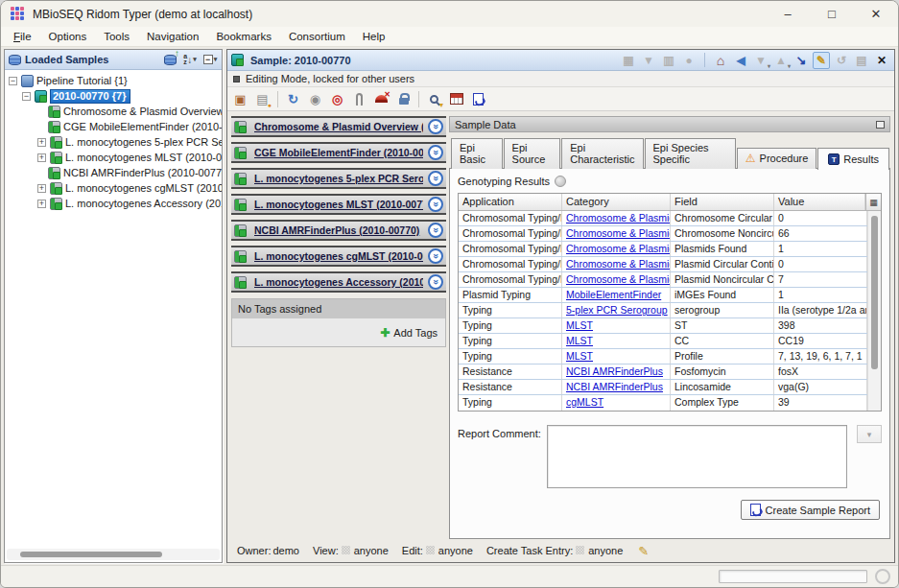  Describe the element at coordinates (339, 282) in the screenshot. I see `analysis-button: L. monocytogenes Accessory (2010...»` at that location.